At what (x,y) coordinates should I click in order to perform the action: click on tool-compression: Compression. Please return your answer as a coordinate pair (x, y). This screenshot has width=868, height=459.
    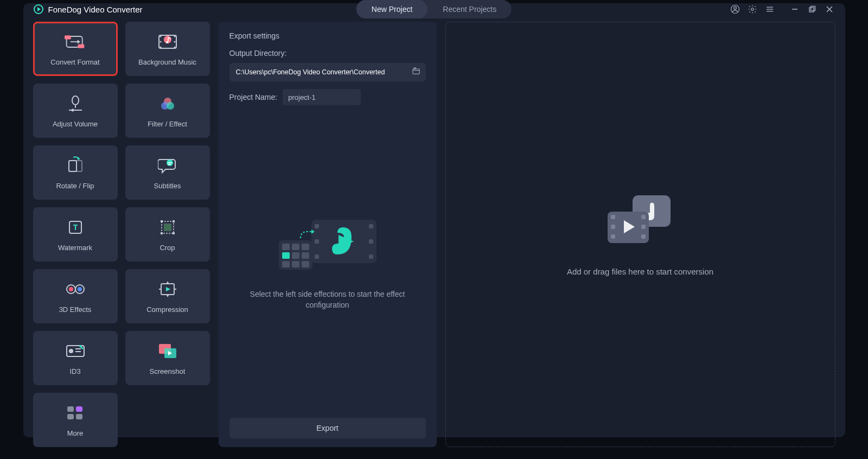
    Looking at the image, I should click on (168, 296).